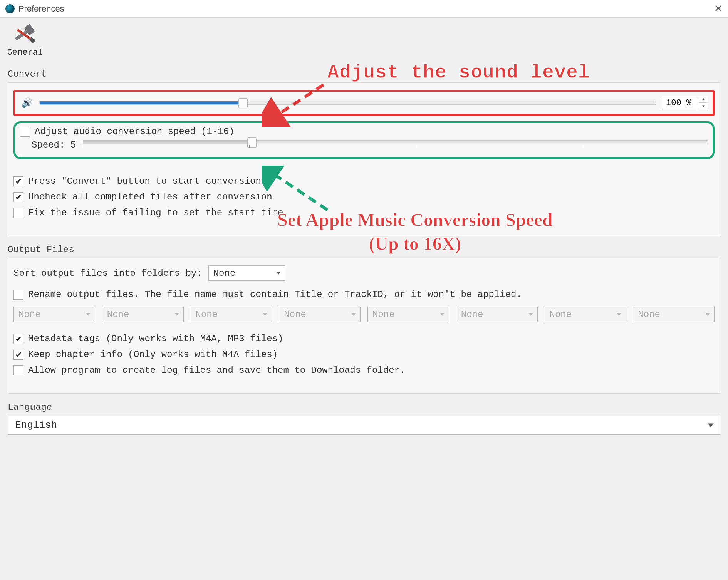 The image size is (728, 580). Describe the element at coordinates (25, 37) in the screenshot. I see `tools-icon` at that location.